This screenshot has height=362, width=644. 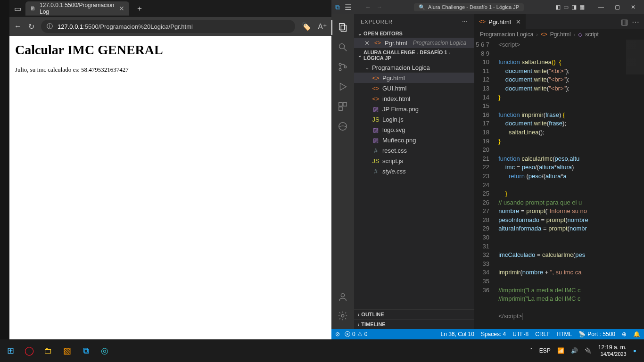 What do you see at coordinates (168, 26) in the screenshot?
I see `address-bar: ⓘ 127.0.0.1:5500/Programacion%20Logica/P…` at bounding box center [168, 26].